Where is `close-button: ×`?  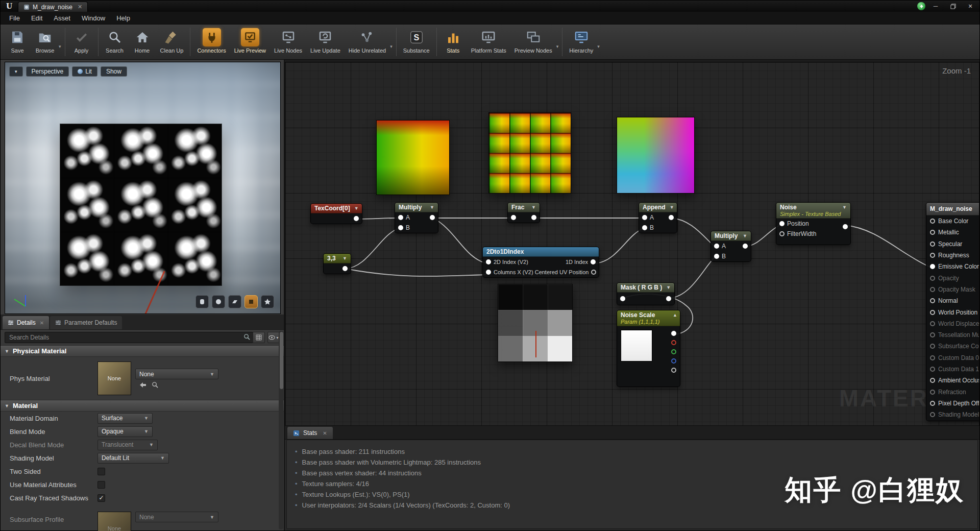 close-button: × is located at coordinates (970, 6).